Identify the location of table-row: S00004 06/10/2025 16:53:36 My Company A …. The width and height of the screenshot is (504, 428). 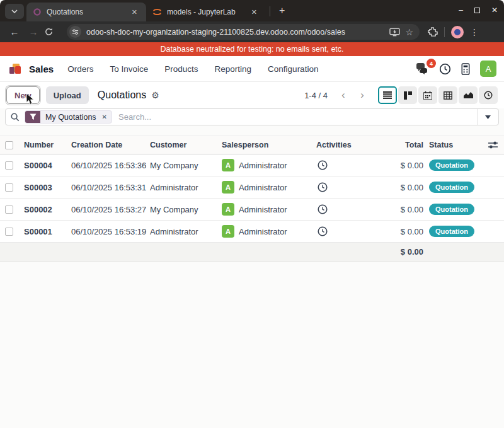
(252, 165).